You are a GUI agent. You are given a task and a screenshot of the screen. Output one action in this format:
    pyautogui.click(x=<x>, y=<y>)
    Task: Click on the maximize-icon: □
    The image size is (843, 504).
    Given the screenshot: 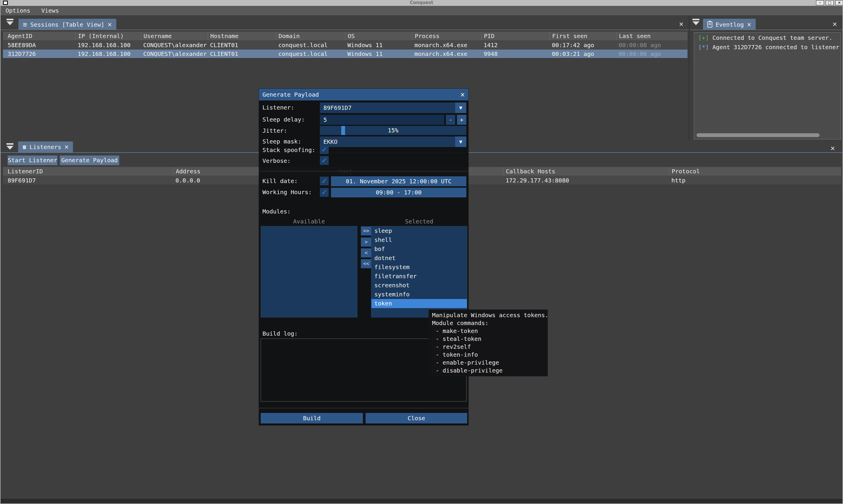 What is the action you would take?
    pyautogui.click(x=829, y=3)
    